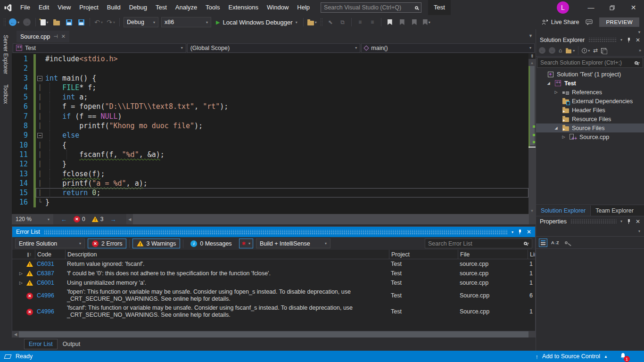 The width and height of the screenshot is (644, 362). Describe the element at coordinates (561, 22) in the screenshot. I see `live-share-button: Live Share` at that location.